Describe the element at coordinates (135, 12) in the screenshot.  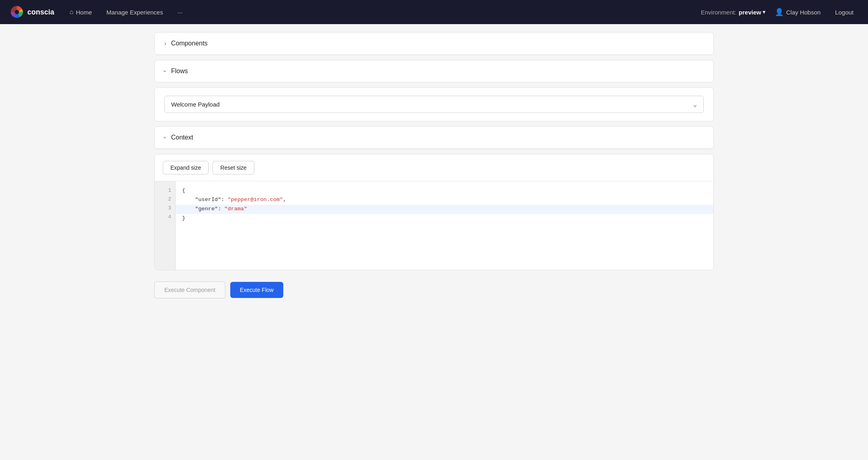
I see `nav-manage-experiences: Manage Experiences` at that location.